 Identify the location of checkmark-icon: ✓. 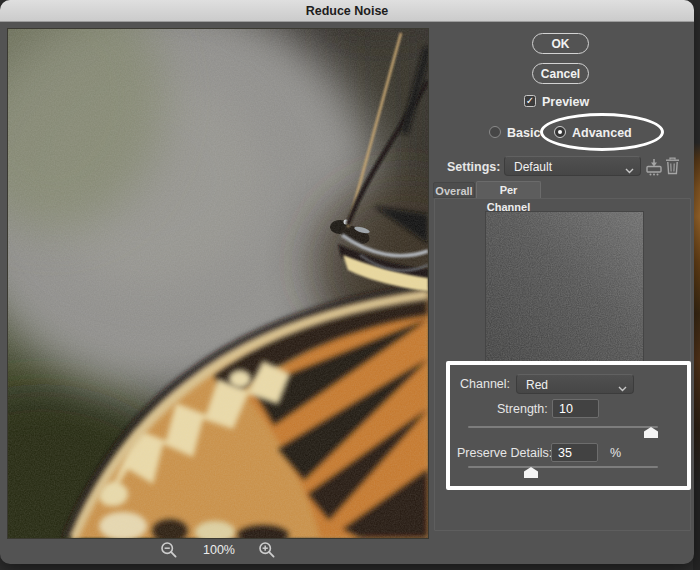
(530, 100).